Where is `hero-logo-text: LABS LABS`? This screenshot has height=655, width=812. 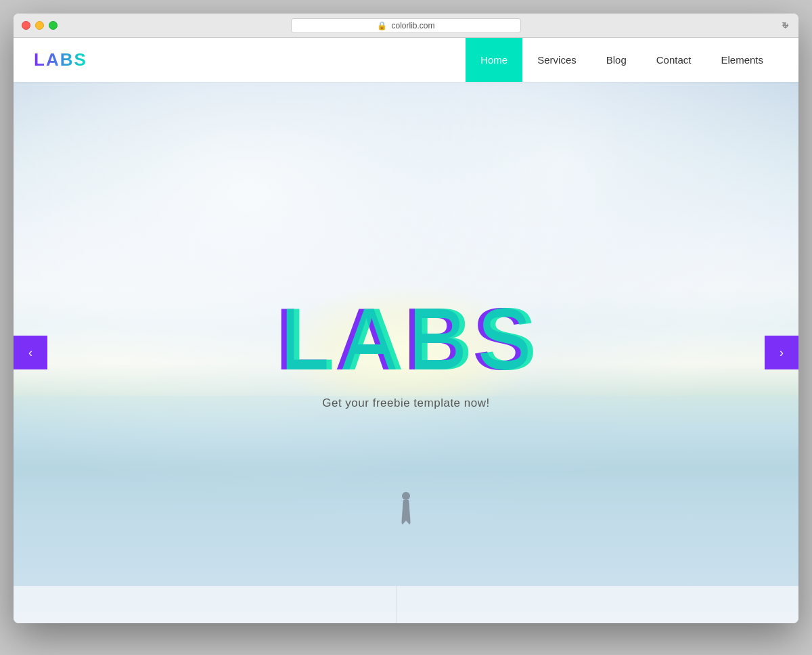
hero-logo-text: LABS LABS is located at coordinates (406, 339).